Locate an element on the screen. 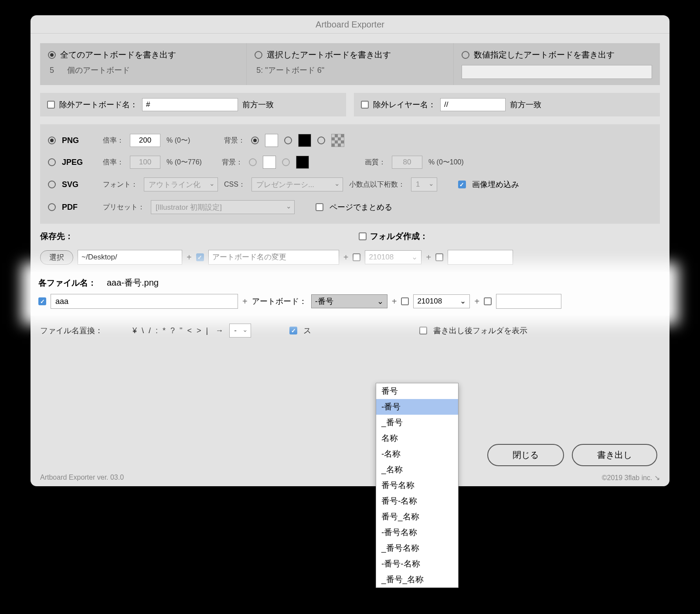 This screenshot has width=700, height=614. jpeg-bg-white-radio is located at coordinates (253, 162).